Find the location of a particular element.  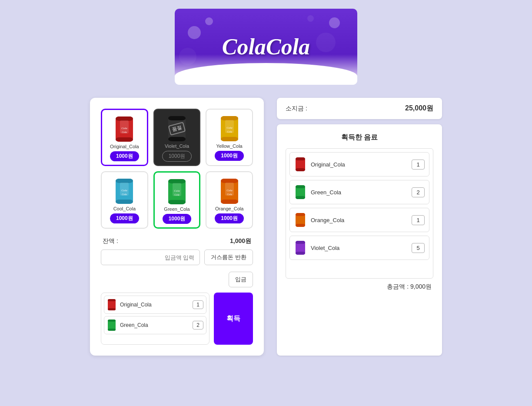

green-cola-price: 1000원 is located at coordinates (177, 219).